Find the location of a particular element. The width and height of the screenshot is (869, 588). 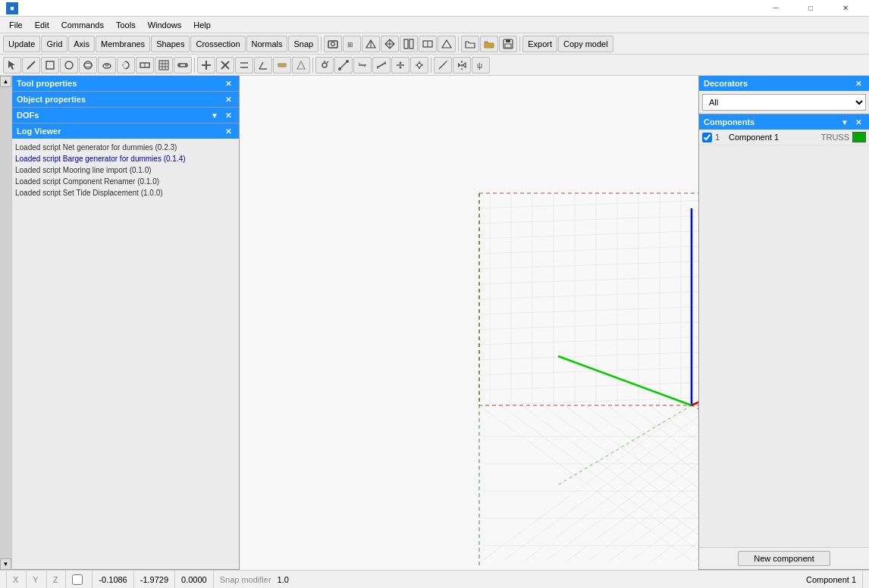

tool-rect is located at coordinates (50, 65).